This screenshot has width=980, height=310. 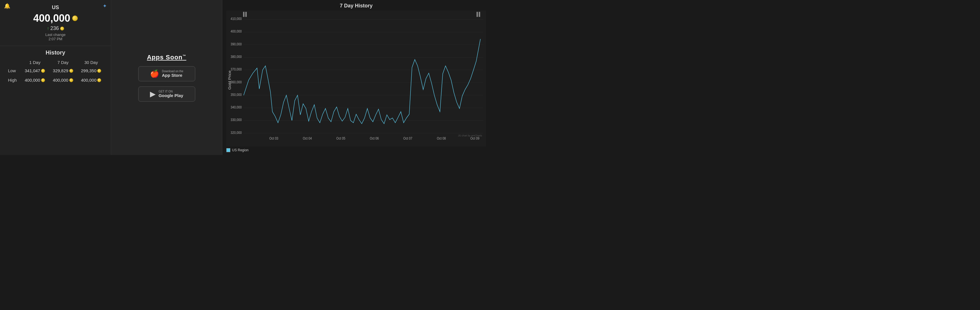 I want to click on last-change-time: 2:07 PM, so click(x=55, y=39).